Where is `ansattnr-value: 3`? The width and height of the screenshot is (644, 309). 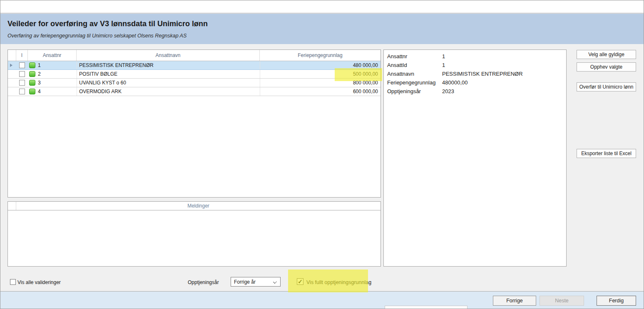 ansattnr-value: 3 is located at coordinates (39, 83).